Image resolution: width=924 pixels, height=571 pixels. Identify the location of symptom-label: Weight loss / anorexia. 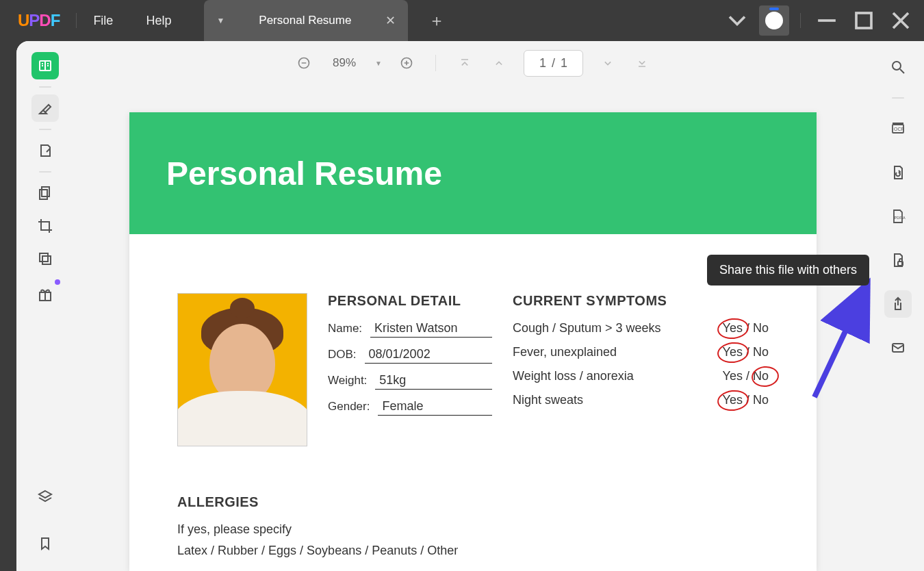
(574, 377).